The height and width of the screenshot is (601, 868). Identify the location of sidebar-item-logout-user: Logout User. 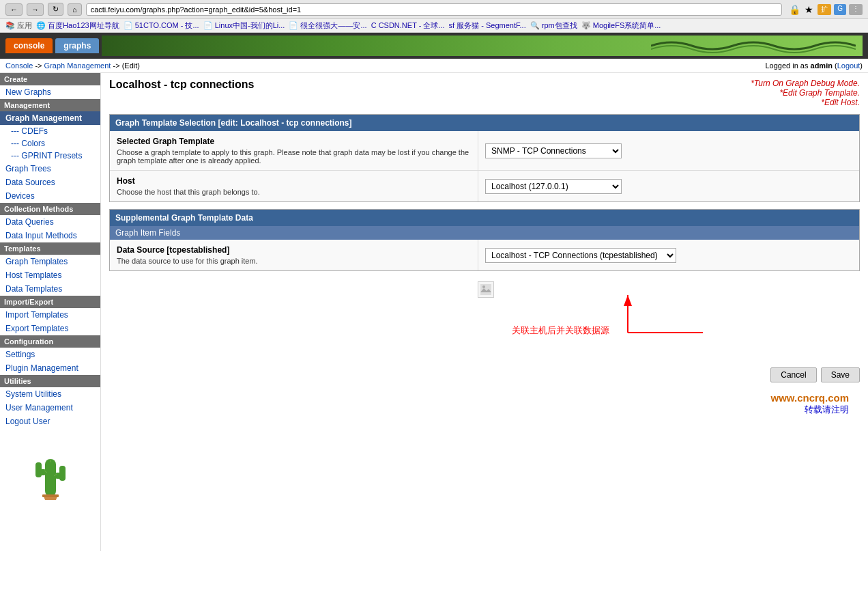
(50, 421).